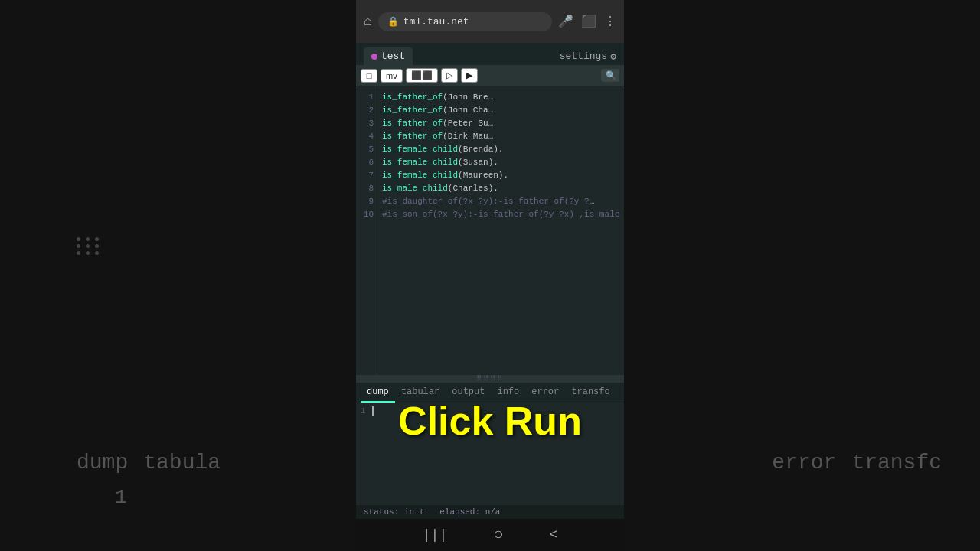 The width and height of the screenshot is (980, 551). Describe the element at coordinates (392, 76) in the screenshot. I see `toolbar-btn-mv: mv` at that location.